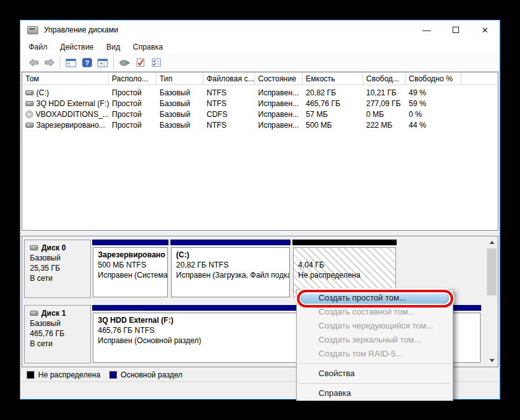 This screenshot has height=420, width=520. What do you see at coordinates (65, 79) in the screenshot?
I see `column-header-volume: Том` at bounding box center [65, 79].